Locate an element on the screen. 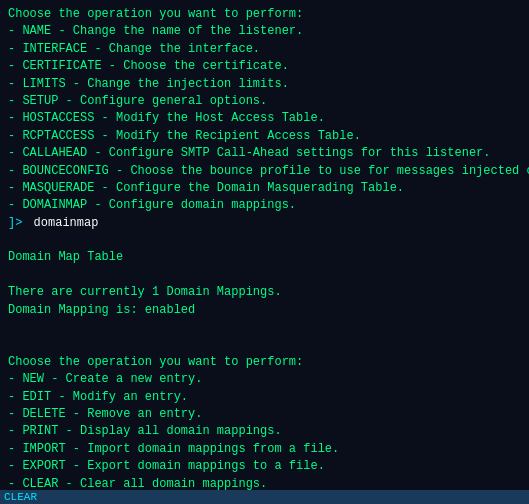 This screenshot has width=529, height=504. line-5: - LIMITS - Change the injection limits. is located at coordinates (264, 84).